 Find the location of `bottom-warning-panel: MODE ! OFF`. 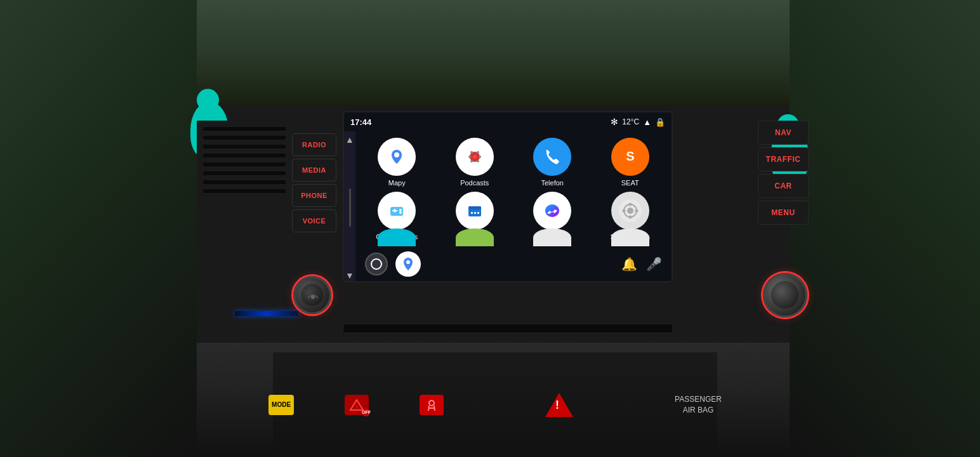

bottom-warning-panel: MODE ! OFF is located at coordinates (495, 405).